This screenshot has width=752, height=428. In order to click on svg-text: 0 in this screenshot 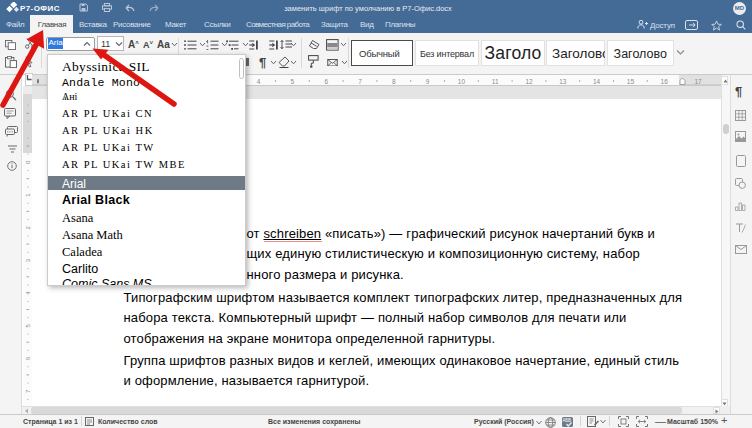, I will do `click(28, 162)`.